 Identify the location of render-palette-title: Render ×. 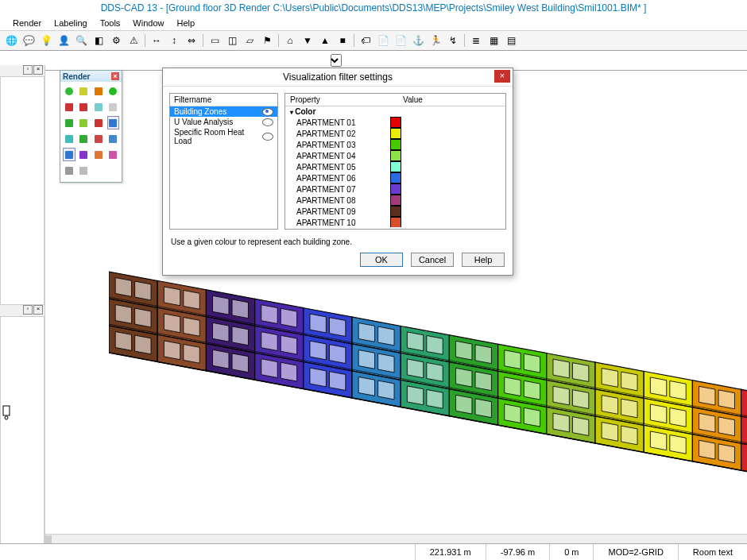
(91, 76).